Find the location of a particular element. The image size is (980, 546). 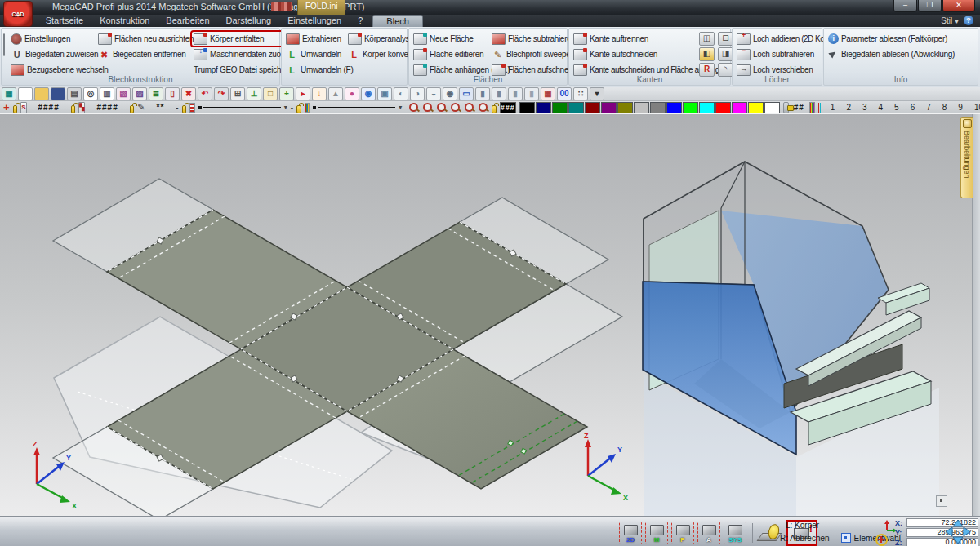

menu-startseite: Startseite is located at coordinates (65, 21).